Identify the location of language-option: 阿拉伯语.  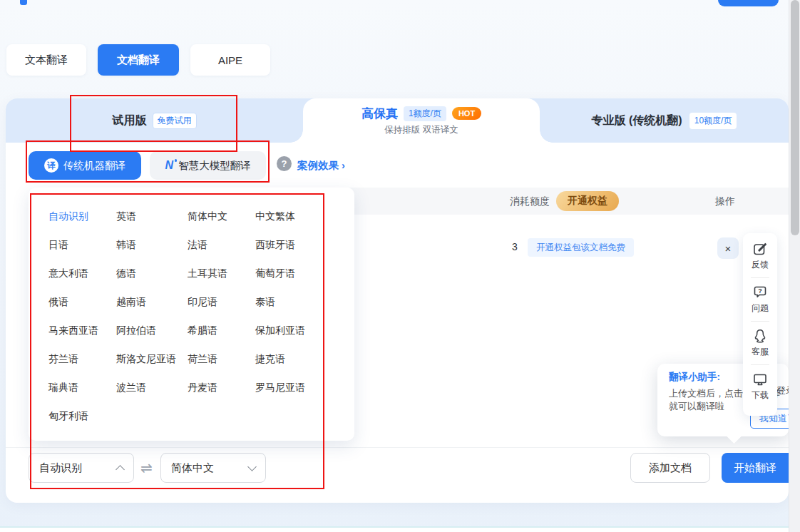
(152, 331).